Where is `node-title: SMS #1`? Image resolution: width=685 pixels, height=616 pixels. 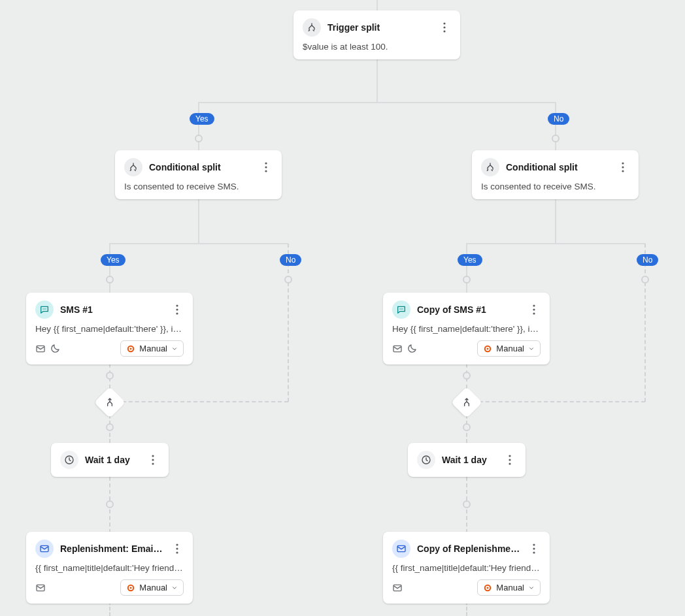
node-title: SMS #1 is located at coordinates (112, 310).